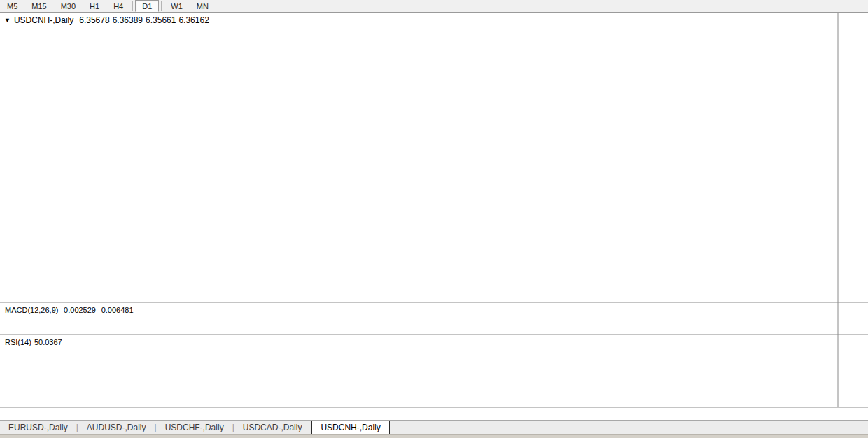  What do you see at coordinates (48, 342) in the screenshot?
I see `rsi-value: 50.0367` at bounding box center [48, 342].